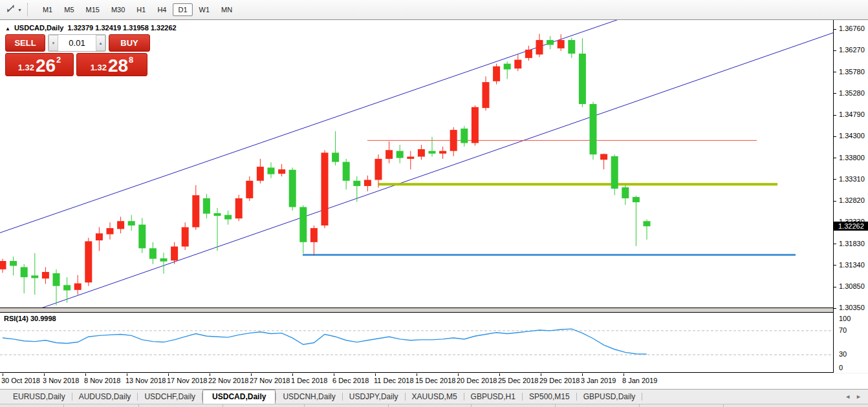 The width and height of the screenshot is (868, 407). I want to click on time-axis-label: 1 Dec 2018, so click(309, 381).